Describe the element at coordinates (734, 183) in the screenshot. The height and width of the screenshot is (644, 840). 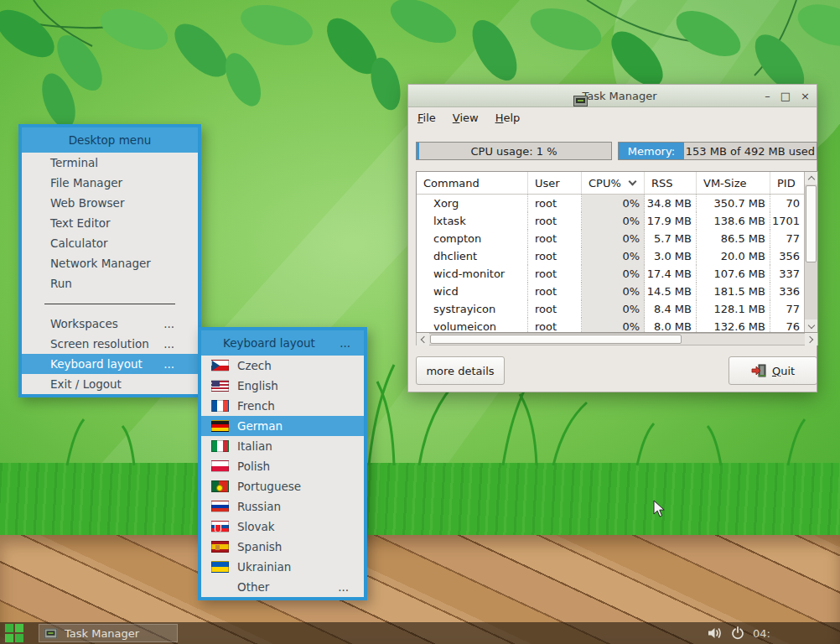
I see `col-vmsize: VM-Size` at that location.